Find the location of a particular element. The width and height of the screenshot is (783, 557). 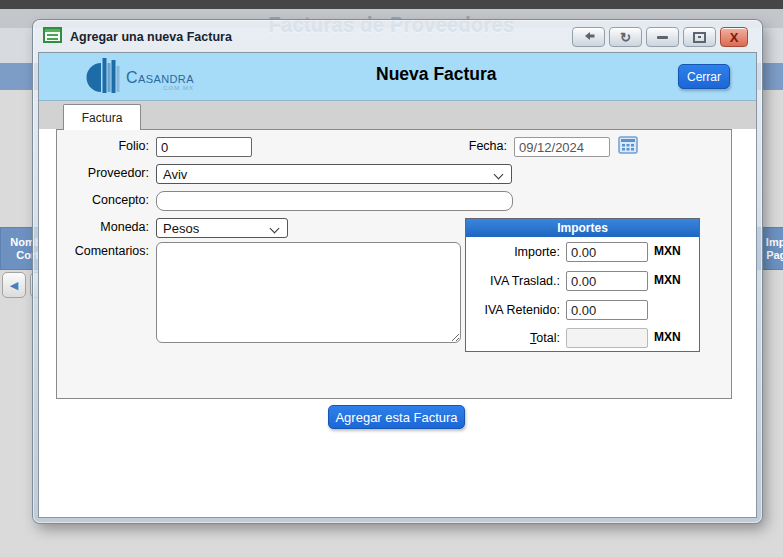

dialog-titlebar: Agregar una nueva Factura ↻ is located at coordinates (398, 36).